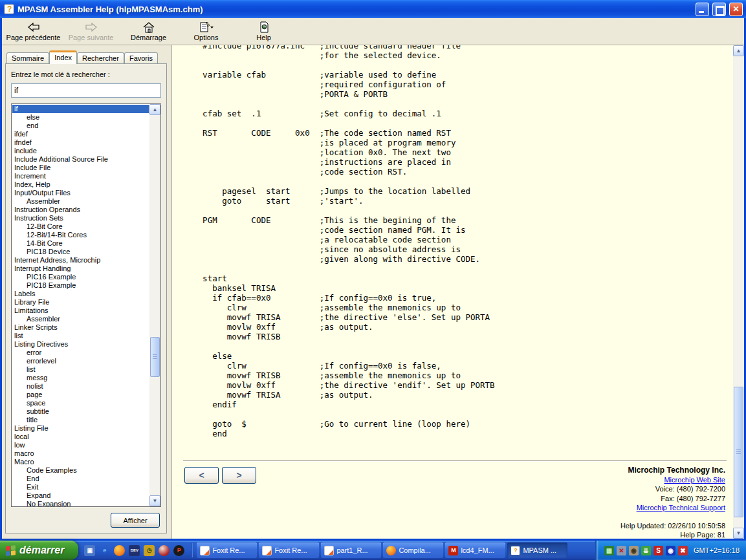 This screenshot has width=746, height=560. I want to click on index-list-item: messg, so click(80, 378).